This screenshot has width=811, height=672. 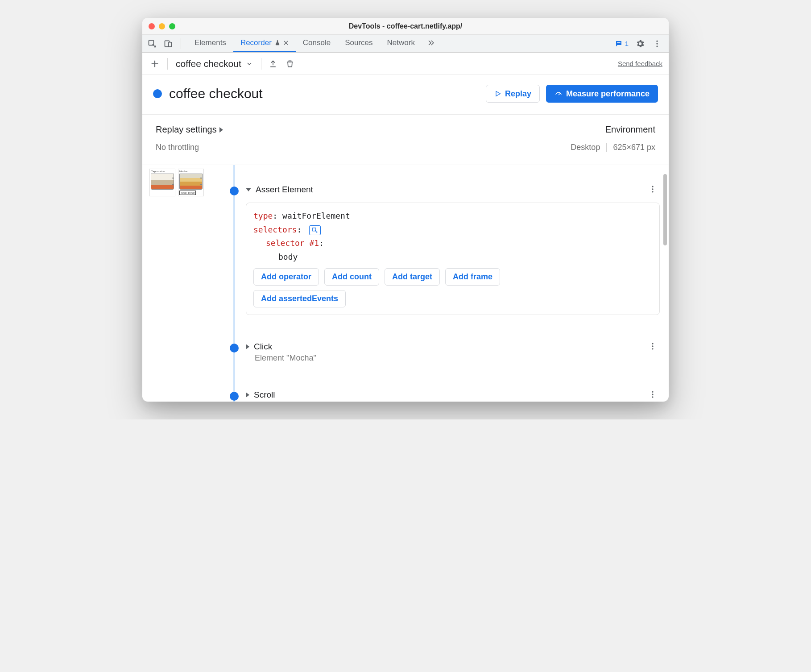 What do you see at coordinates (406, 95) in the screenshot?
I see `recording-header: coffee checkout Replay Measure performan…` at bounding box center [406, 95].